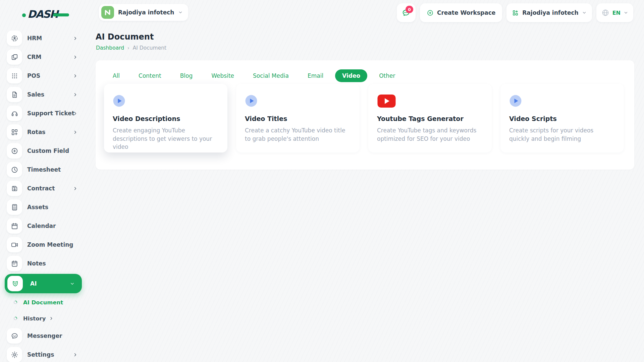  I want to click on support-ticket-icon, so click(14, 113).